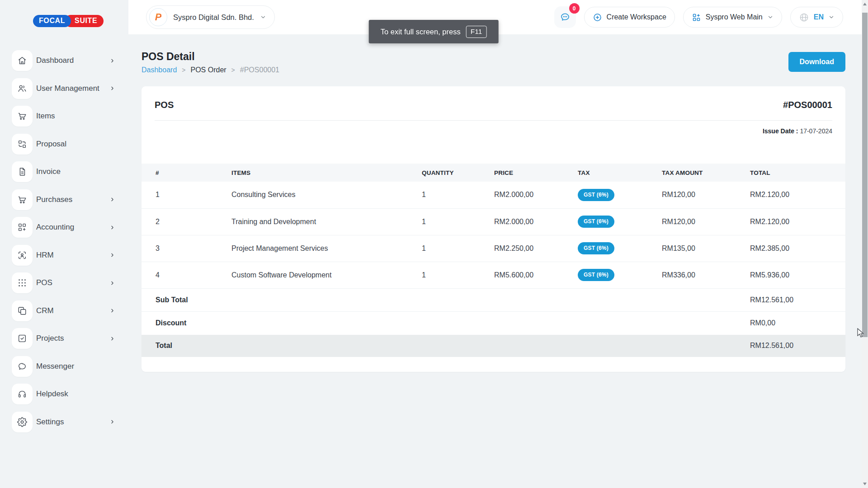  Describe the element at coordinates (444, 275) in the screenshot. I see `cell-quantity: 1` at that location.